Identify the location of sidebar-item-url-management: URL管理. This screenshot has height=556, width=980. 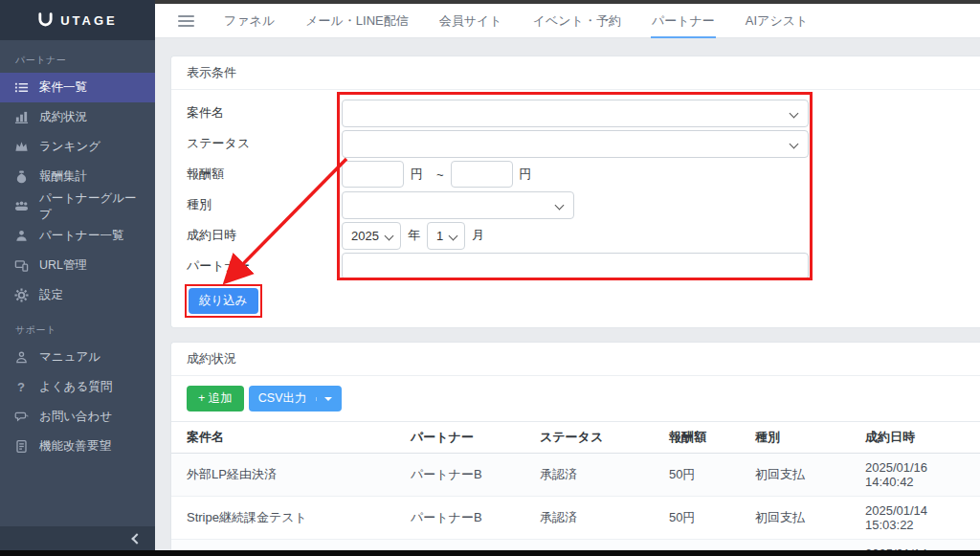
(78, 266).